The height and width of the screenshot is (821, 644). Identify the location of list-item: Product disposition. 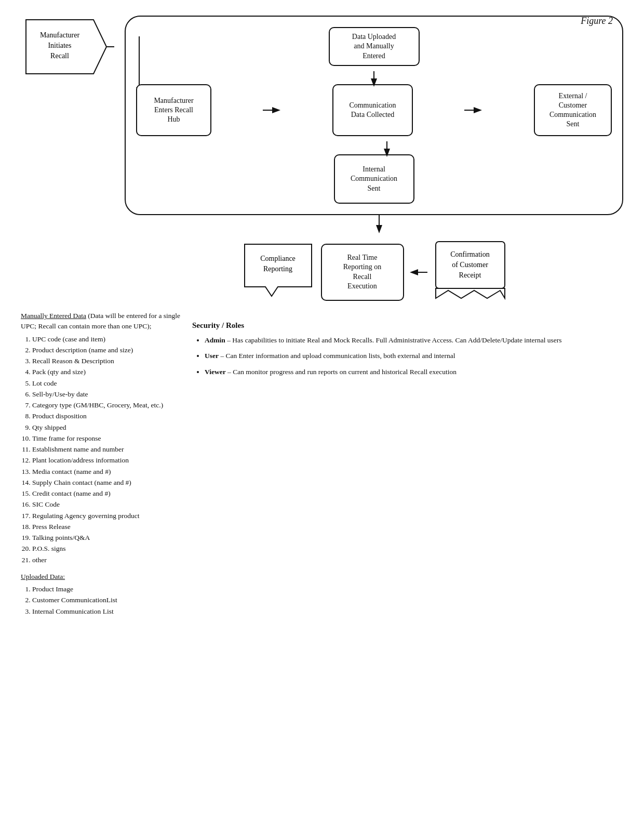
(107, 416).